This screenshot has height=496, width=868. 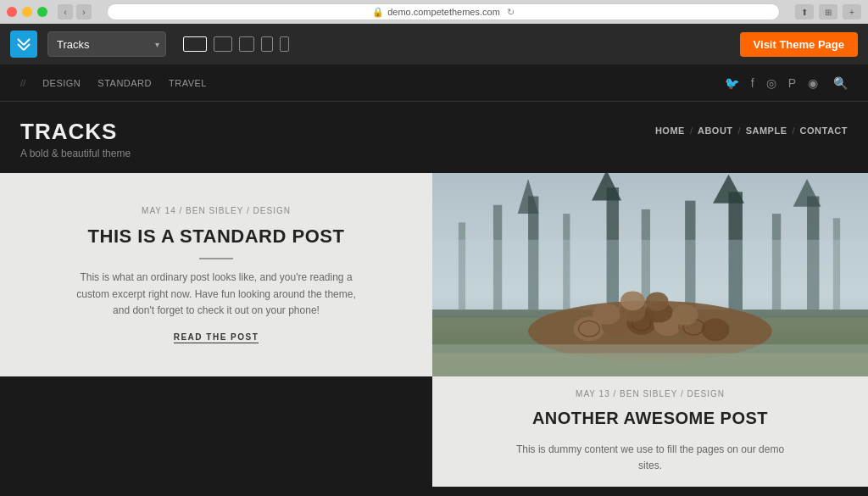 What do you see at coordinates (216, 294) in the screenshot?
I see `post-1-excerpt: This is what an ordinary post looks like…` at bounding box center [216, 294].